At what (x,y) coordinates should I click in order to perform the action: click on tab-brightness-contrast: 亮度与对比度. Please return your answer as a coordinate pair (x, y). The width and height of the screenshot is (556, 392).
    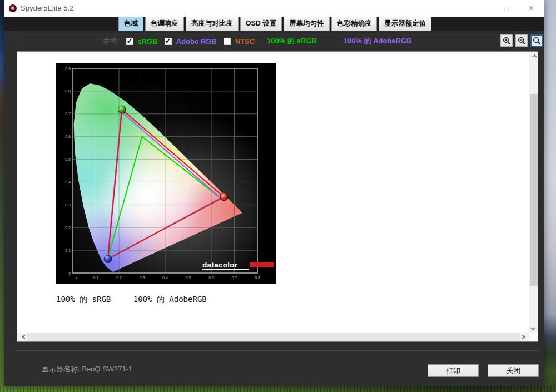
    Looking at the image, I should click on (212, 24).